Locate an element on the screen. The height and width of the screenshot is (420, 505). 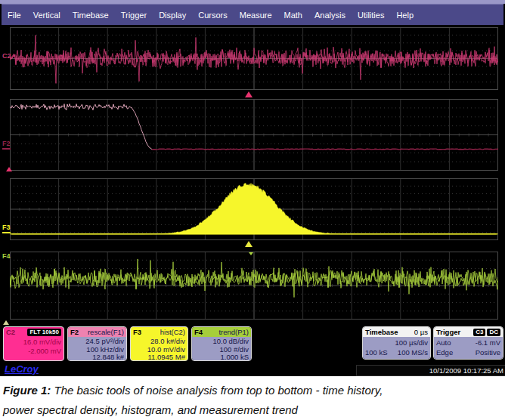
timebase-delay: 0 µs is located at coordinates (421, 332).